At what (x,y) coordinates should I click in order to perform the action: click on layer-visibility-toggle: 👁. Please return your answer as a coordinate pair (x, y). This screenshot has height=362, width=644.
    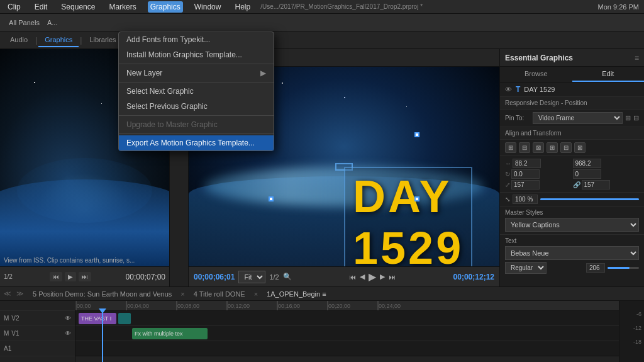
    Looking at the image, I should click on (508, 89).